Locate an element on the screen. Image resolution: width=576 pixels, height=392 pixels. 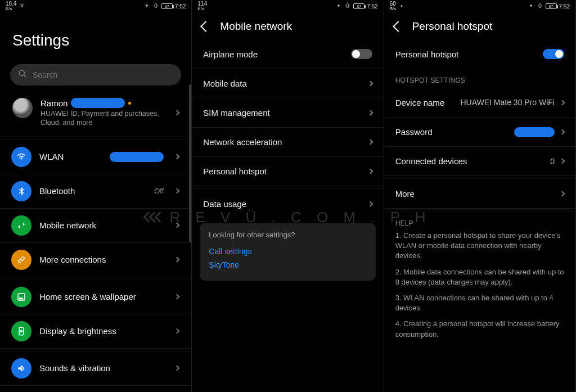
row-label: Data usage is located at coordinates (282, 204).